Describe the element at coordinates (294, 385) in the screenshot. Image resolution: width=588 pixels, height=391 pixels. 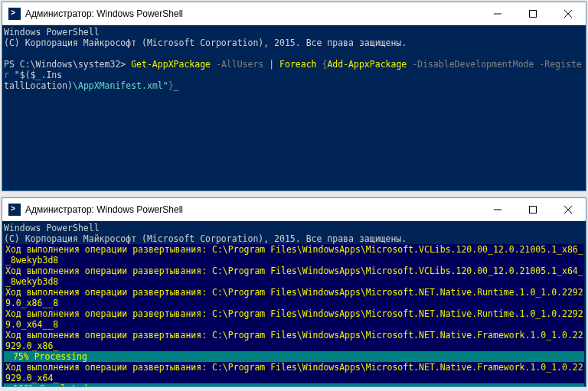
I see `progress-status: 100% Completed` at that location.